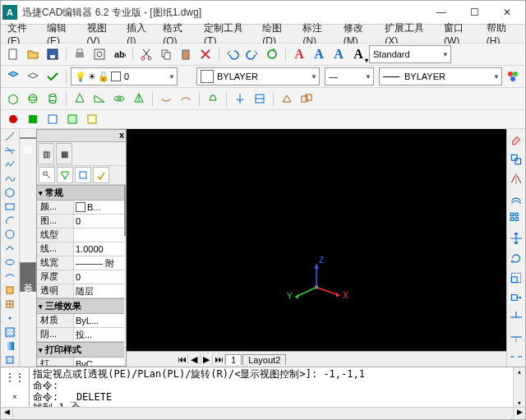 The image size is (526, 420). What do you see at coordinates (80, 54) in the screenshot?
I see `print-icon` at bounding box center [80, 54].